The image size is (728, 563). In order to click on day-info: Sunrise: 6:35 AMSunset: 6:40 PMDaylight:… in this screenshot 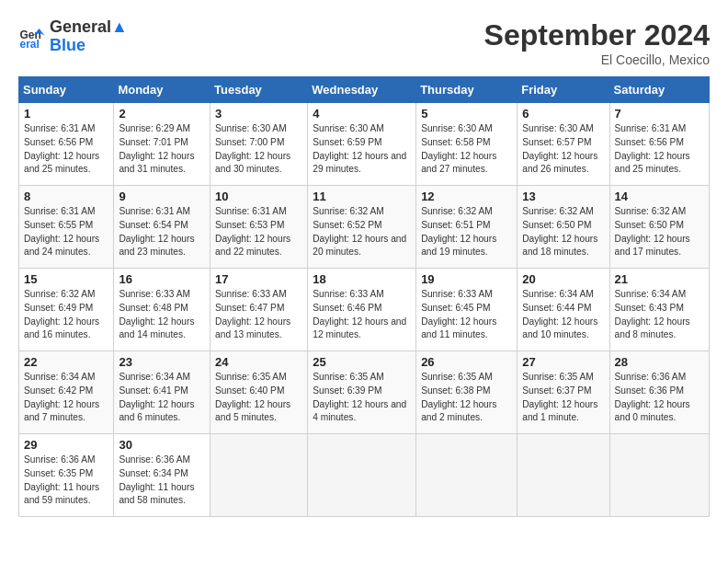, I will do `click(259, 397)`.